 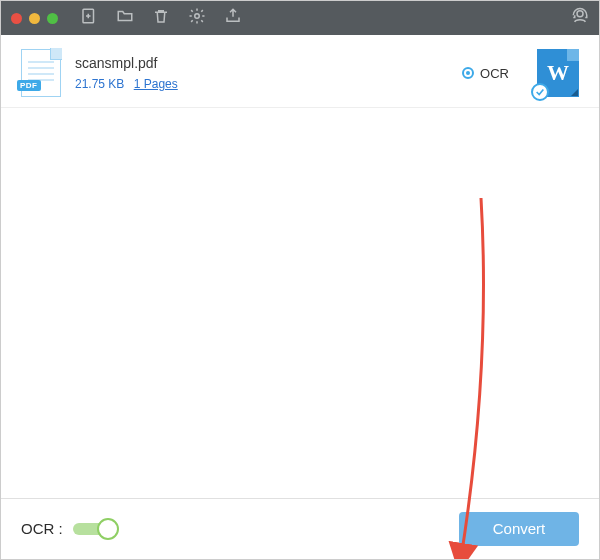 I want to click on minimize-window-button, so click(x=34, y=18).